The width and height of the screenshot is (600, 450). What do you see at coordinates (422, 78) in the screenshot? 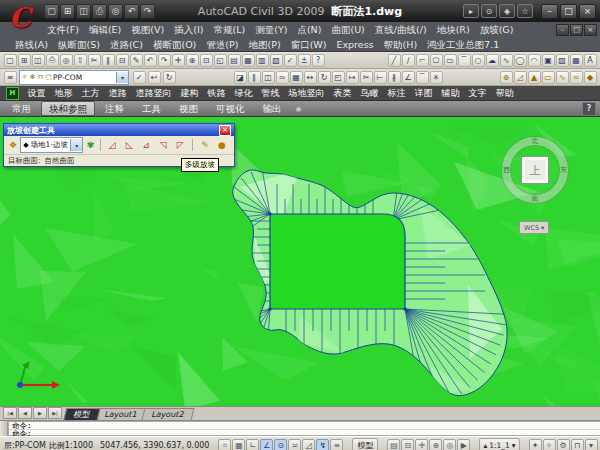
I see `fillet-icon: ⌒` at bounding box center [422, 78].